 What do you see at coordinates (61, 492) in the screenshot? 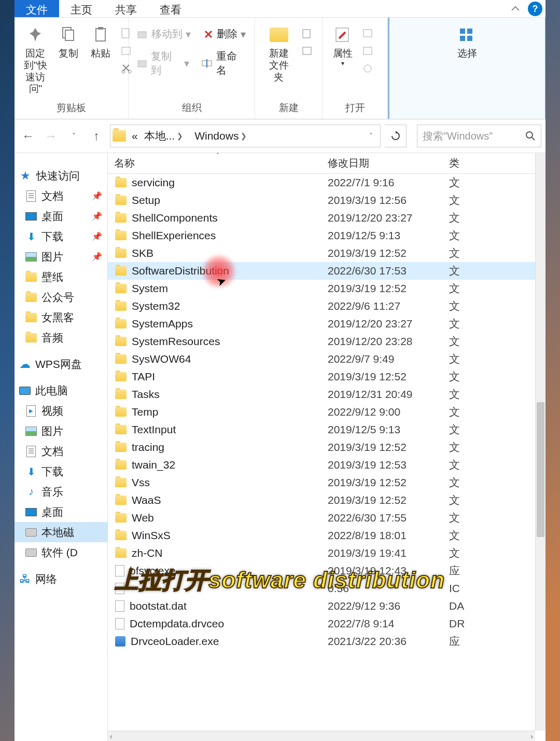
I see `sidebar-pc-item: ♪音乐` at bounding box center [61, 492].